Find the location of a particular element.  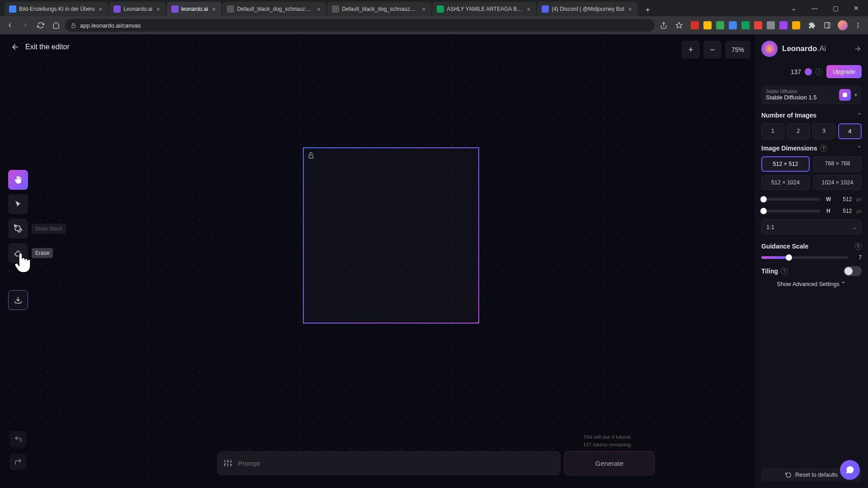

height-slider is located at coordinates (791, 211).